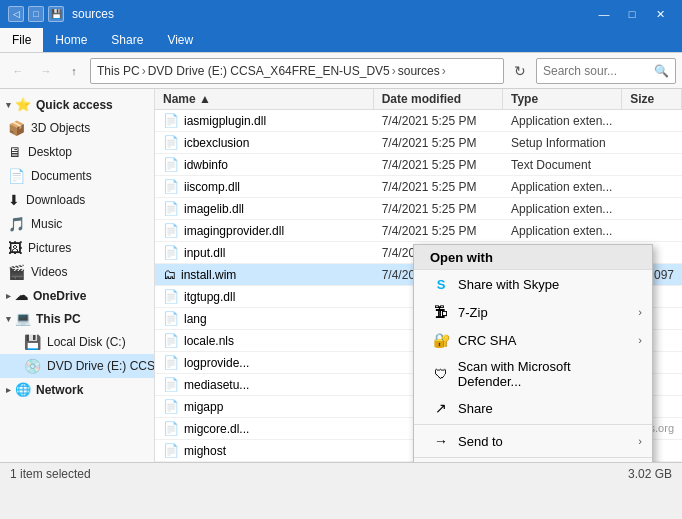 This screenshot has width=682, height=519. I want to click on sidebar-item-label: DVD Drive (E:) CCS▲, so click(100, 366).